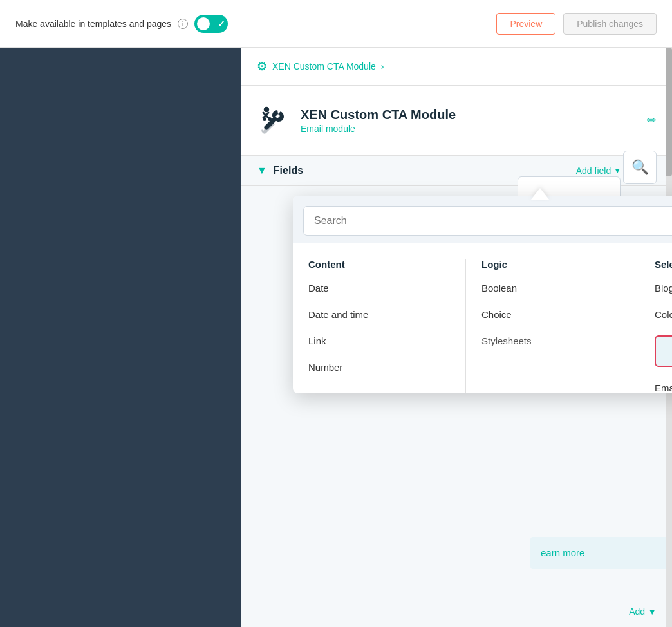 Image resolution: width=672 pixels, height=627 pixels. Describe the element at coordinates (387, 326) in the screenshot. I see `content-category-col: Content Date Date and time Link Number` at that location.